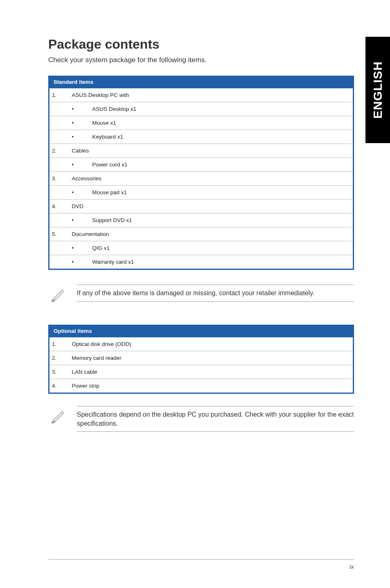 This screenshot has height=588, width=390. I want to click on language-tab: ENGLISH, so click(378, 90).